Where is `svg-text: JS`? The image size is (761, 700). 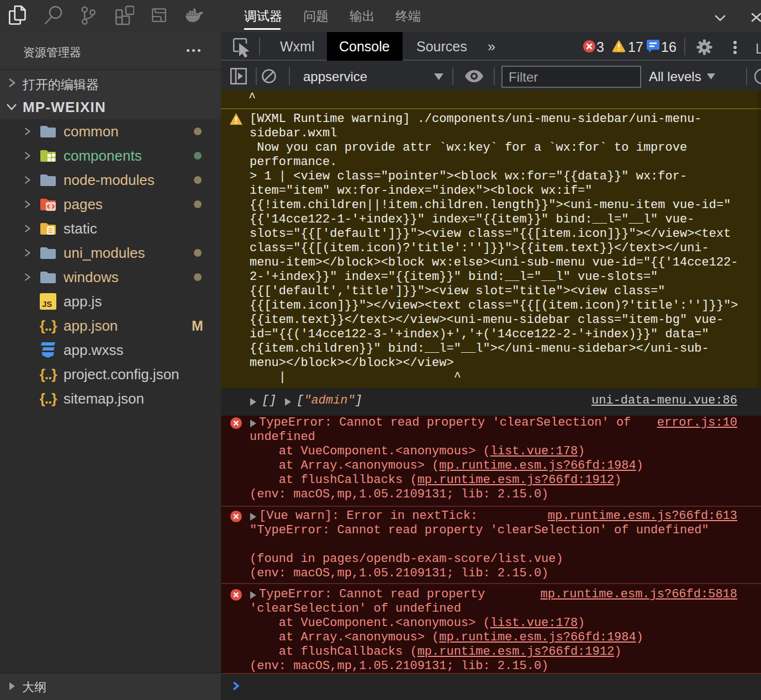
svg-text: JS is located at coordinates (47, 304).